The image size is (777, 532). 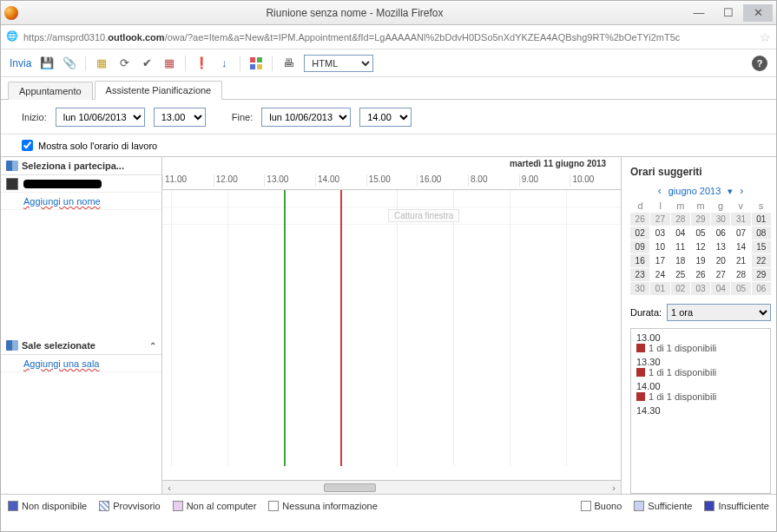 What do you see at coordinates (288, 63) in the screenshot?
I see `print-icon: 🖶` at bounding box center [288, 63].